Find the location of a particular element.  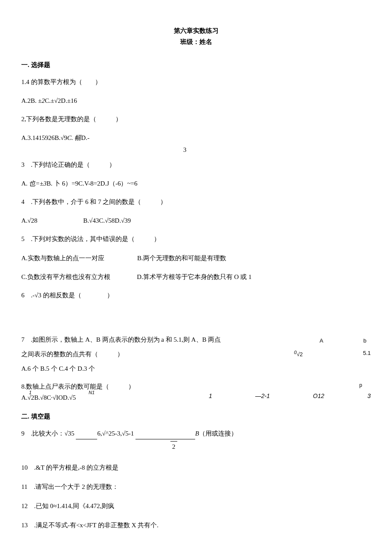

q11: 11 .请写出一个大于 2 的无理数： is located at coordinates (196, 487).